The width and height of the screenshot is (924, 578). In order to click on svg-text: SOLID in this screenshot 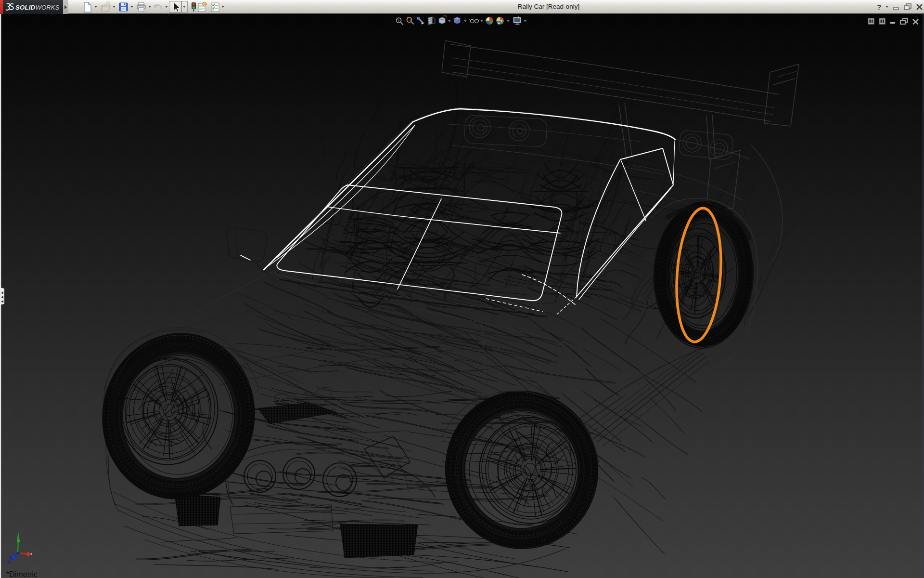, I will do `click(26, 8)`.